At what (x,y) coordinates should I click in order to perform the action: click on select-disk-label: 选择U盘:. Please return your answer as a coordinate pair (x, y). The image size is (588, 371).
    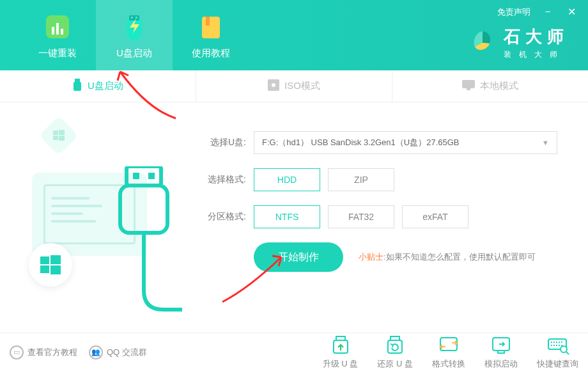
    Looking at the image, I should click on (222, 143).